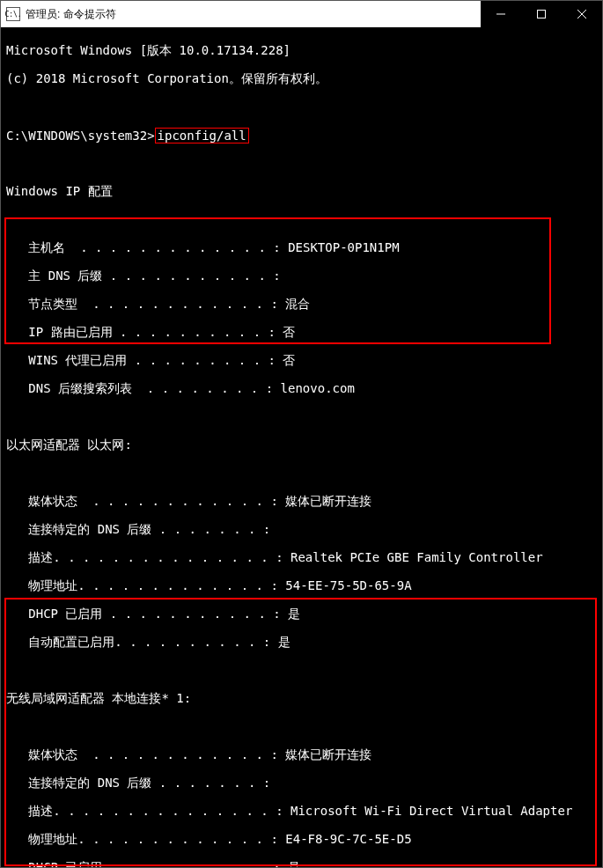 Image resolution: width=603 pixels, height=868 pixels. Describe the element at coordinates (582, 14) in the screenshot. I see `close-button` at that location.